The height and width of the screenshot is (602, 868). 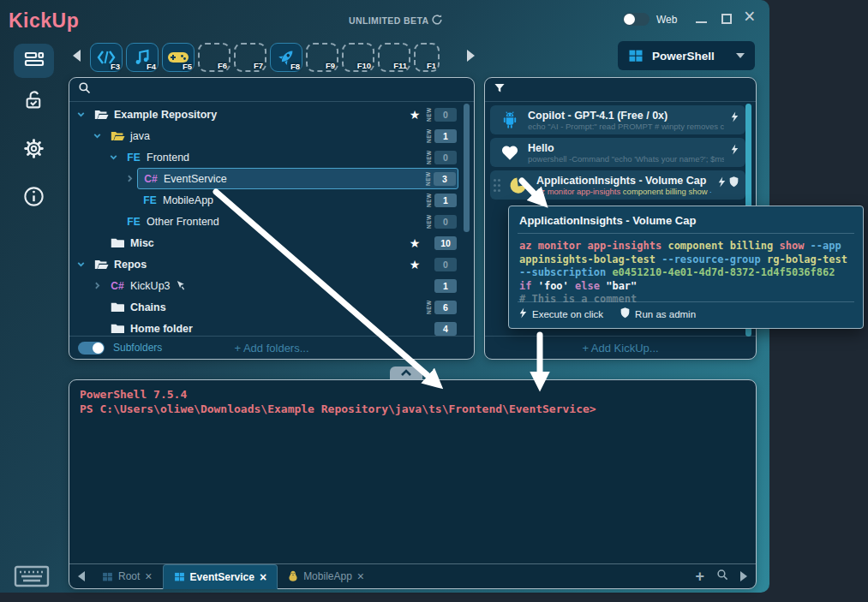 What do you see at coordinates (272, 221) in the screenshot?
I see `tree-row-other-frontend: FE Other Frontend ★ NEW 0` at bounding box center [272, 221].